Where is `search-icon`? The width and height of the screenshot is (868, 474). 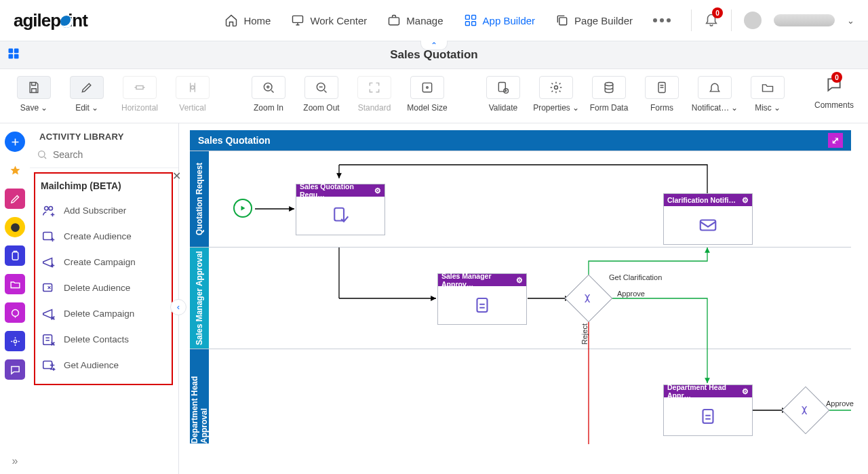
search-icon is located at coordinates (42, 155).